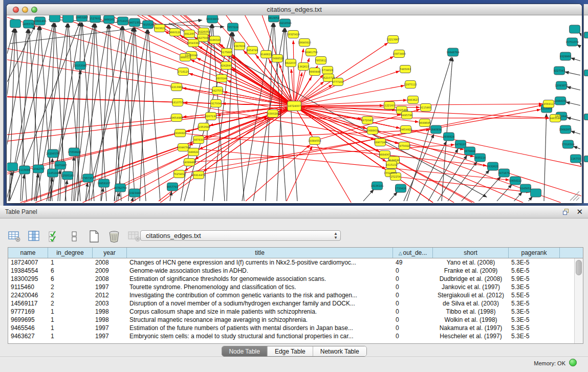 The width and height of the screenshot is (588, 372). What do you see at coordinates (28, 287) in the screenshot?
I see `cell-name: 9115460` at bounding box center [28, 287].